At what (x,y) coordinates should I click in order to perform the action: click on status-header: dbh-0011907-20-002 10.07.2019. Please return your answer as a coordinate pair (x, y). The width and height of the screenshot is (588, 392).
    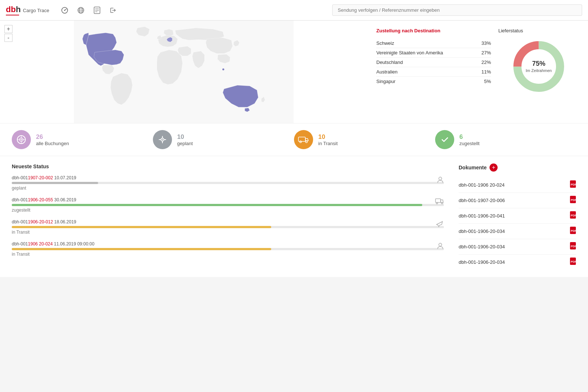
    Looking at the image, I should click on (228, 178).